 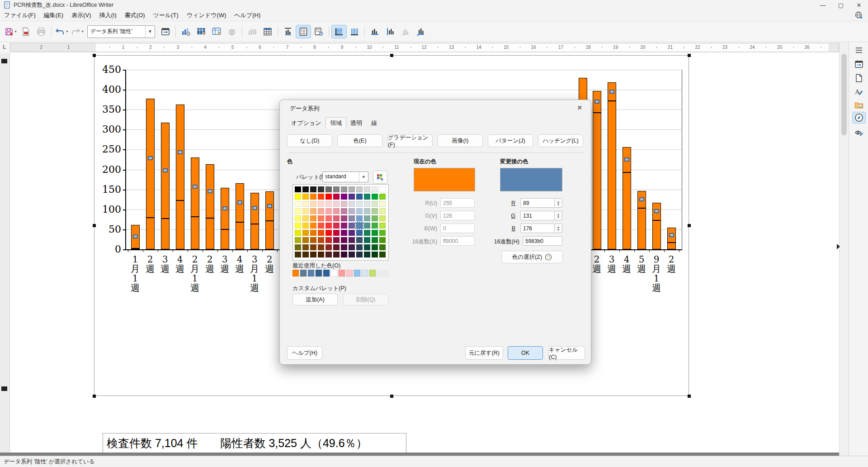 What do you see at coordinates (305, 353) in the screenshot?
I see `help-button: ヘルプ(H)` at bounding box center [305, 353].